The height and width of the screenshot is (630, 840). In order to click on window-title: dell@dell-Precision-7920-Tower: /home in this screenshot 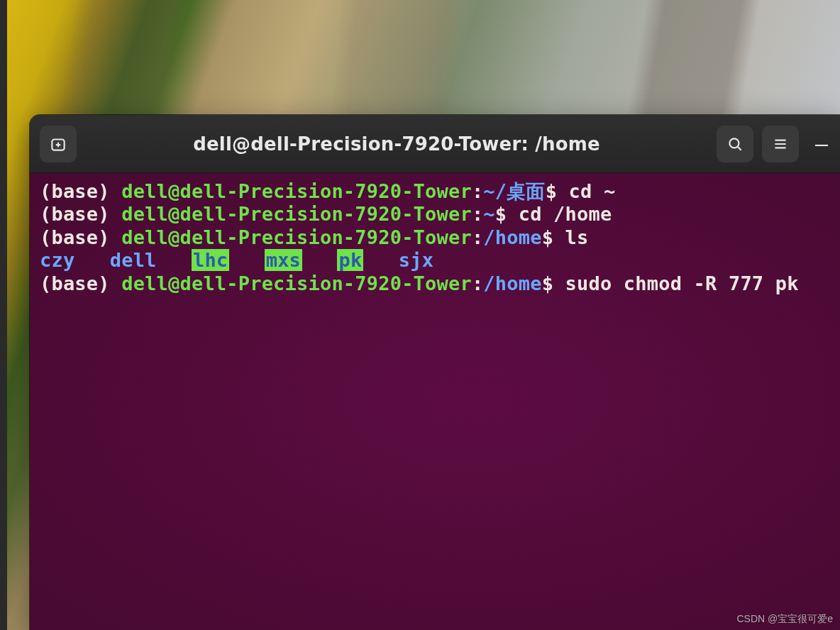, I will do `click(397, 144)`.